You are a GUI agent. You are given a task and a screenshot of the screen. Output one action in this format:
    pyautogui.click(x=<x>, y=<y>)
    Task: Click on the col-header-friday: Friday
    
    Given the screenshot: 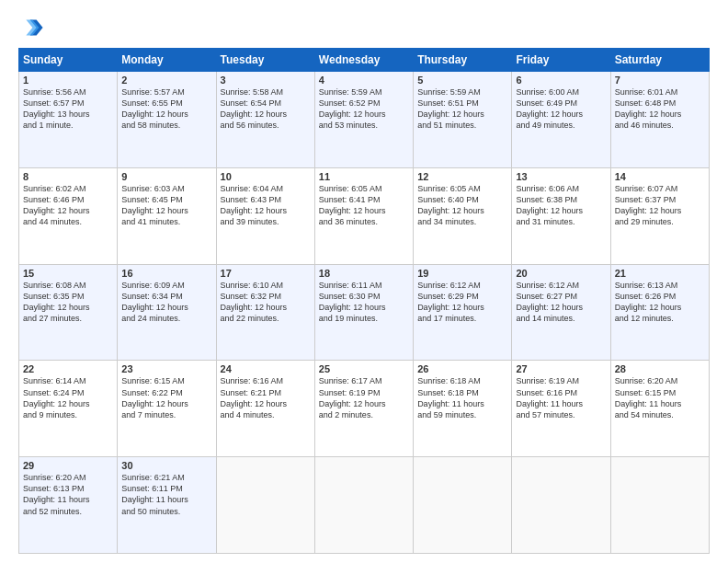 What is the action you would take?
    pyautogui.click(x=561, y=61)
    